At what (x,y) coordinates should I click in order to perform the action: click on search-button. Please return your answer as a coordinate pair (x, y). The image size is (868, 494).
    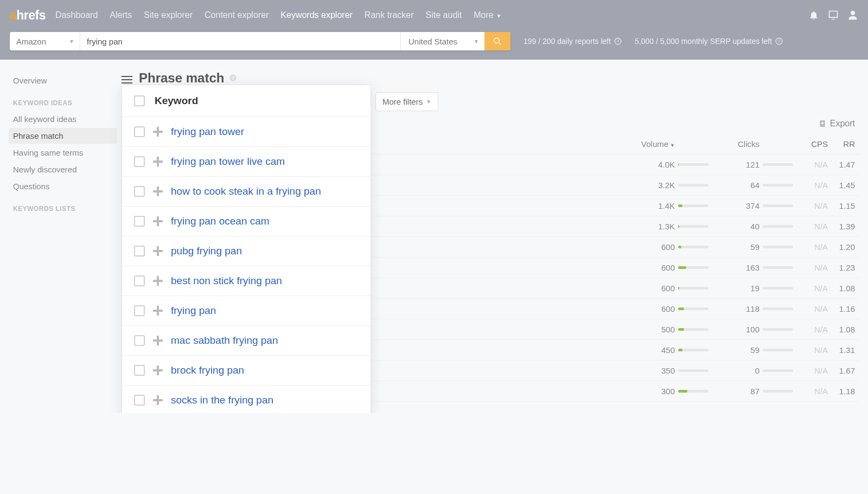
    Looking at the image, I should click on (497, 41).